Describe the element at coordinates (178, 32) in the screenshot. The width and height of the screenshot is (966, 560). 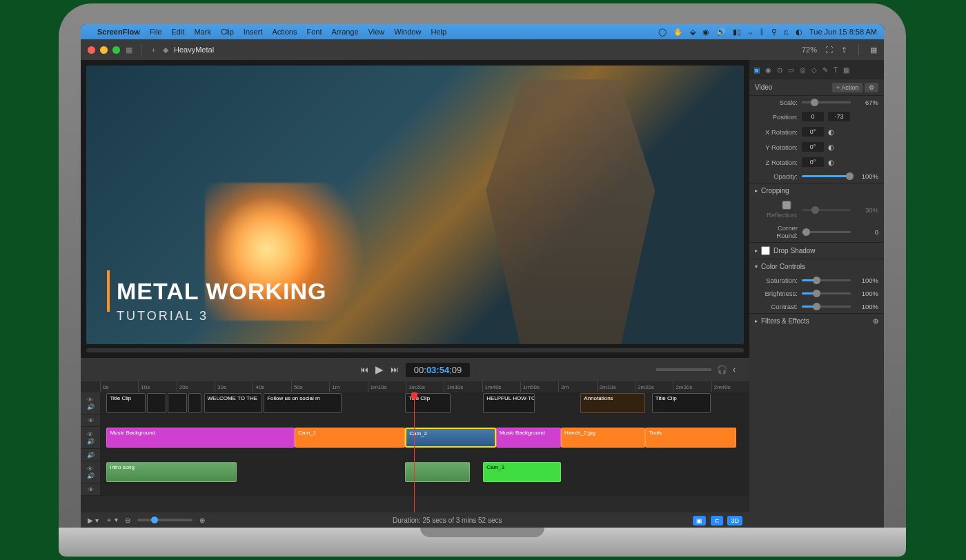
I see `menu-edit: Edit` at that location.